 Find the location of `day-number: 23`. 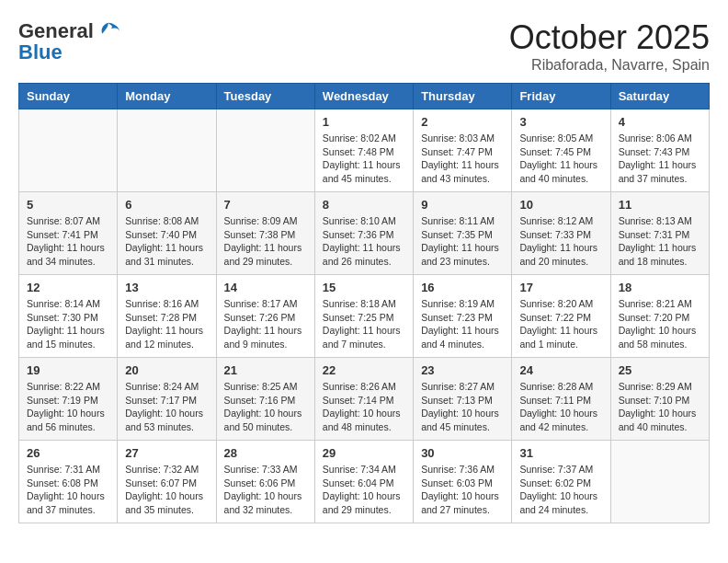

day-number: 23 is located at coordinates (462, 370).